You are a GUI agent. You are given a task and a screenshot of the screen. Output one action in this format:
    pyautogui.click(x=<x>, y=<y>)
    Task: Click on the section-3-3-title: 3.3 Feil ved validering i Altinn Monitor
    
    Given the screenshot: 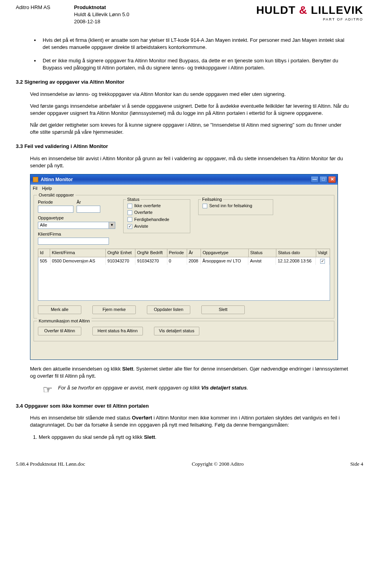 What is the action you would take?
    pyautogui.click(x=182, y=146)
    